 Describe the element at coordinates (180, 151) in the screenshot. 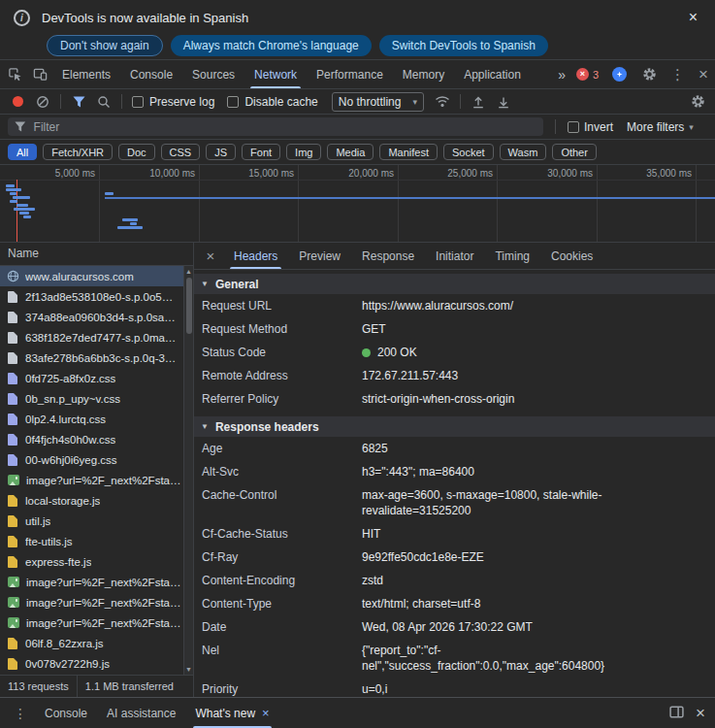

I see `filter-chip-css: CSS` at that location.